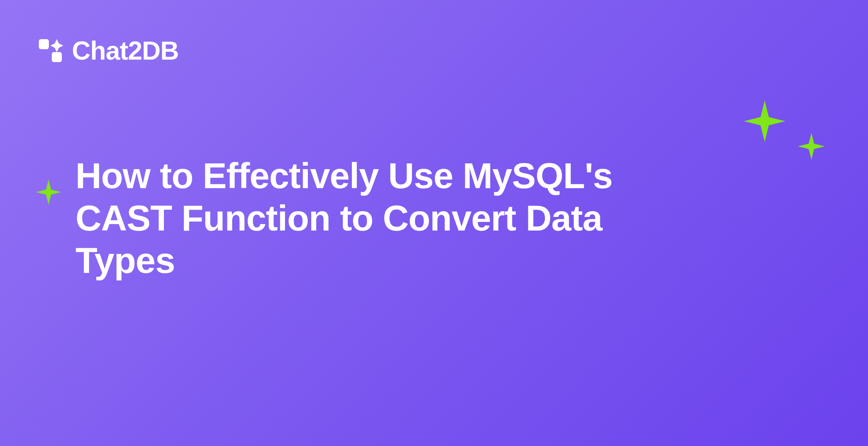  I want to click on logo-container: Chat2DB, so click(107, 51).